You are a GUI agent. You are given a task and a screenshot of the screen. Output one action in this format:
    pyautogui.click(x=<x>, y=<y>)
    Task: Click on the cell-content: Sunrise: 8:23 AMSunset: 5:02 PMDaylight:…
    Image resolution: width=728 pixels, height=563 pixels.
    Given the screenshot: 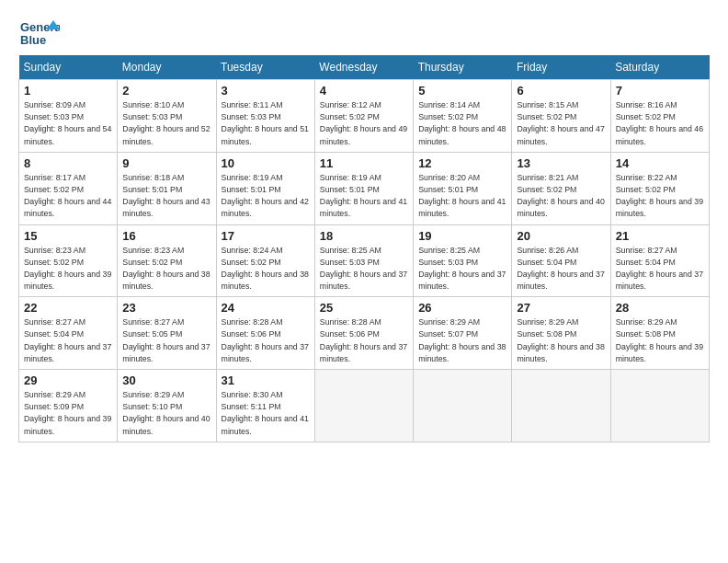 What is the action you would take?
    pyautogui.click(x=68, y=269)
    